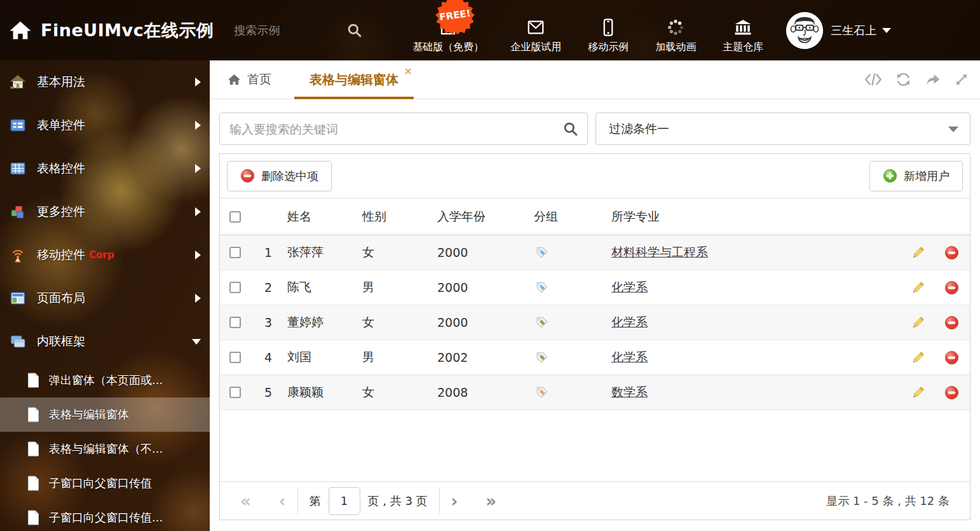 The height and width of the screenshot is (531, 980). Describe the element at coordinates (676, 47) in the screenshot. I see `nav-label: 加载动画` at that location.